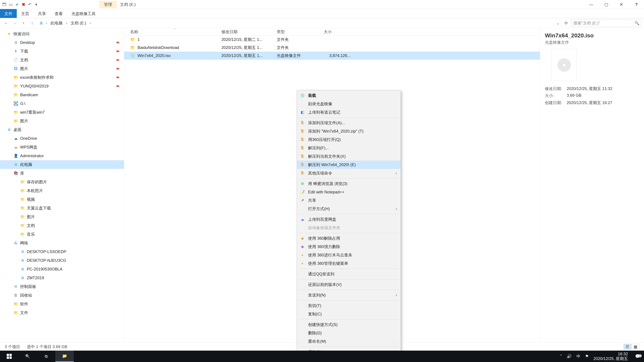  I want to click on tree-local-pics: 📁本机照片, so click(62, 191).